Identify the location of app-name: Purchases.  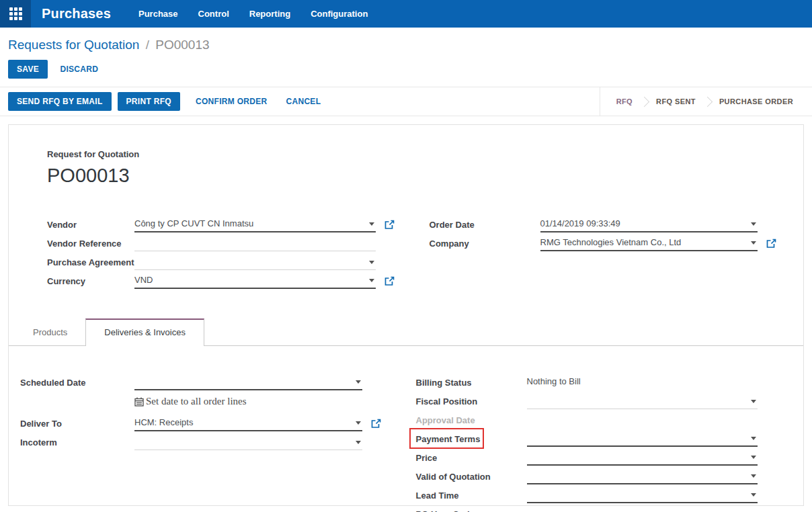
(79, 13).